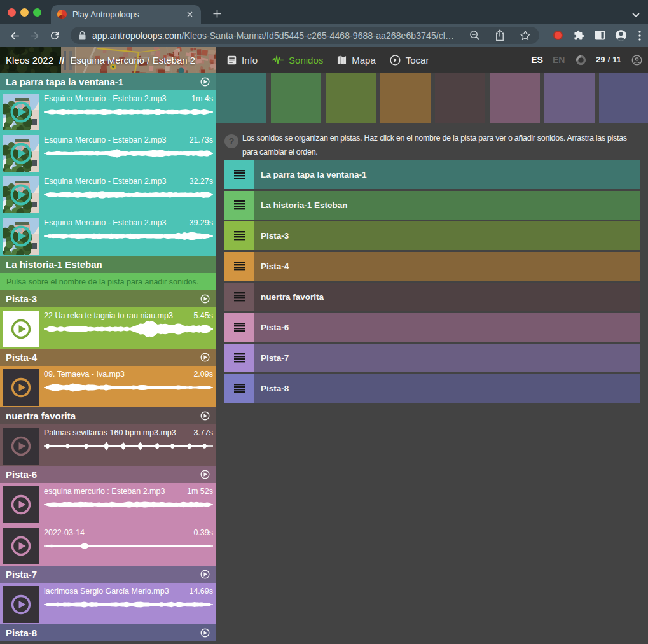 Image resolution: width=648 pixels, height=644 pixels. Describe the element at coordinates (190, 15) in the screenshot. I see `tab-close-button` at that location.